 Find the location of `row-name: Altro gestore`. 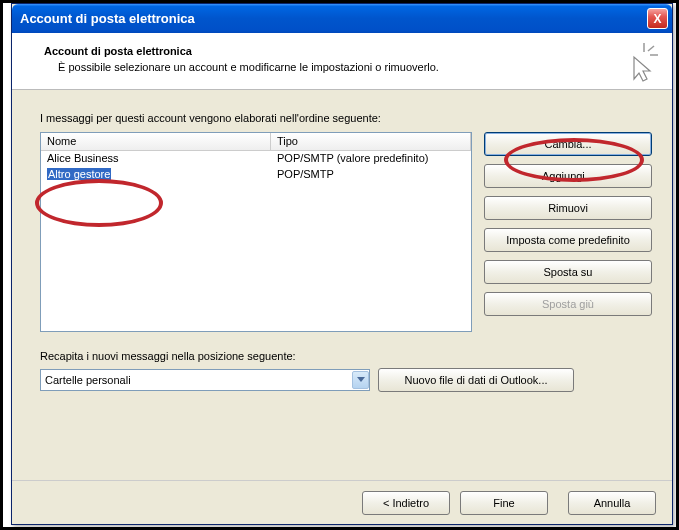

row-name: Altro gestore is located at coordinates (156, 175).